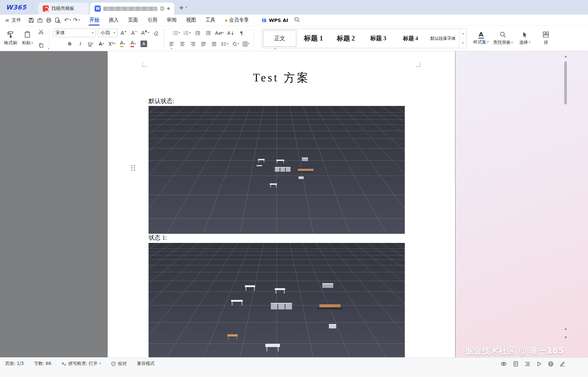 The height and width of the screenshot is (377, 588). What do you see at coordinates (31, 20) in the screenshot?
I see `save-button` at bounding box center [31, 20].